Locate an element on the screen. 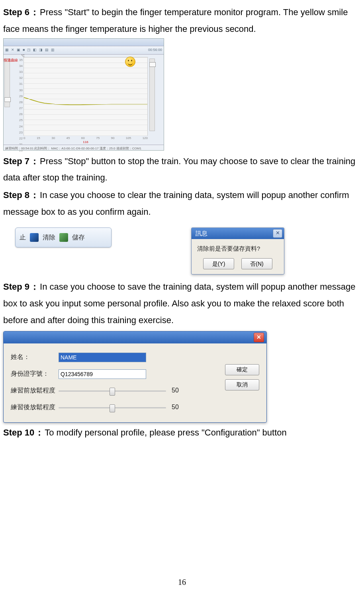  step6-paragraph: Step 6：Press "Start" to begin the finger… is located at coordinates (182, 21).